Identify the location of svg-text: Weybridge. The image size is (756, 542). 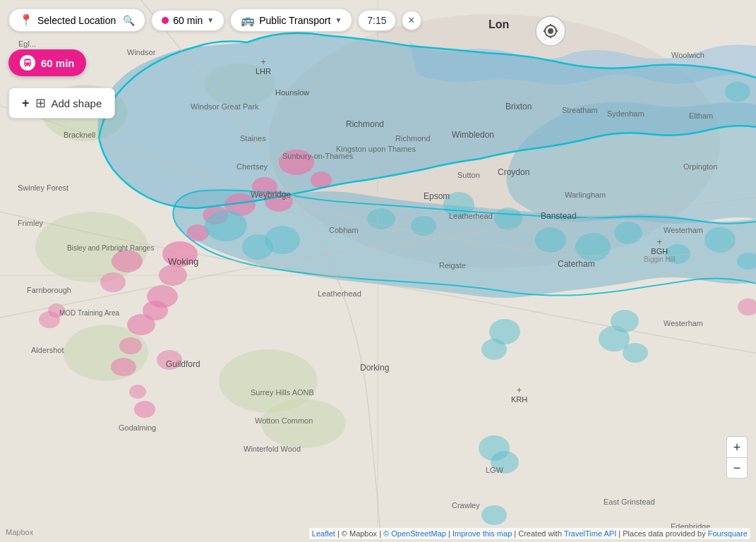
(271, 195).